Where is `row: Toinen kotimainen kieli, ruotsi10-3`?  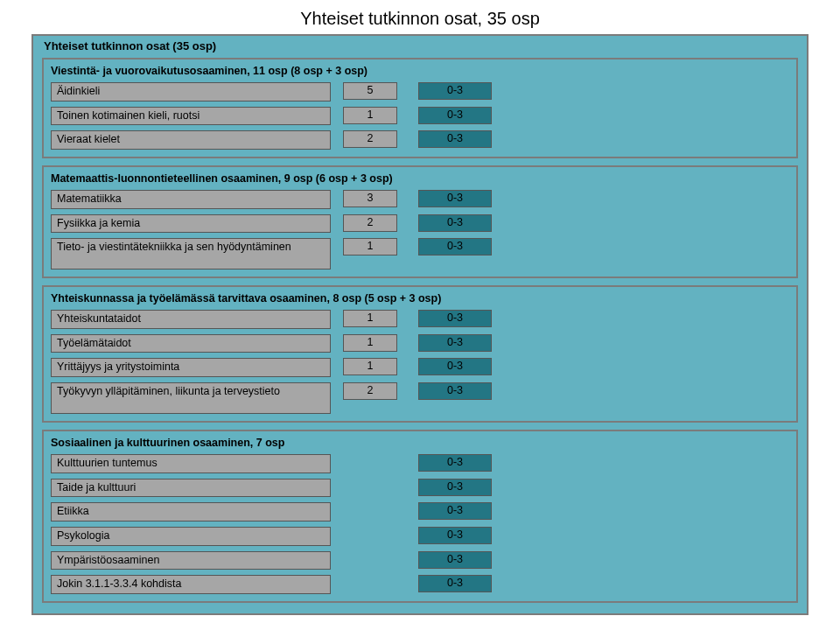
row: Toinen kotimainen kieli, ruotsi10-3 is located at coordinates (420, 116).